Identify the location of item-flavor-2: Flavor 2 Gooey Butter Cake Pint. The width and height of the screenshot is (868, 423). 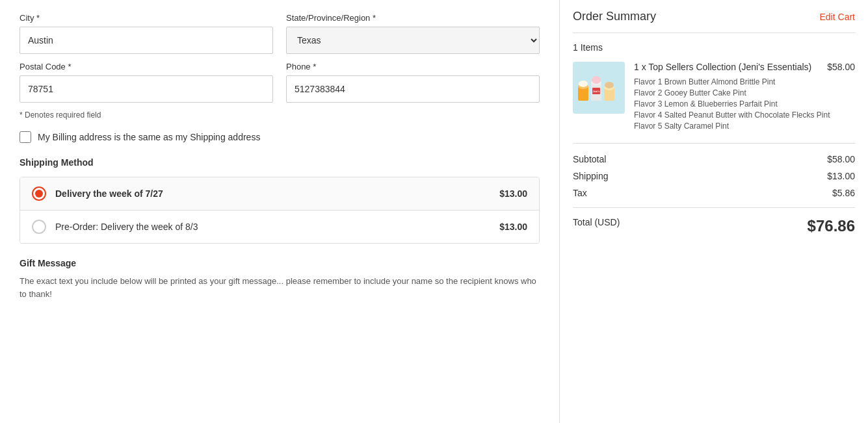
(744, 93).